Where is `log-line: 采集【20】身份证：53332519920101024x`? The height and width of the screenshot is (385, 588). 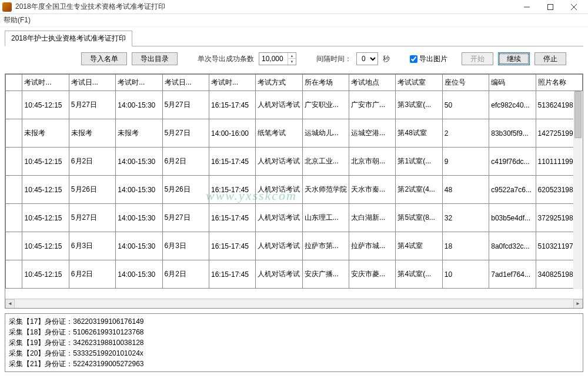 log-line: 采集【20】身份证：53332519920101024x is located at coordinates (294, 353).